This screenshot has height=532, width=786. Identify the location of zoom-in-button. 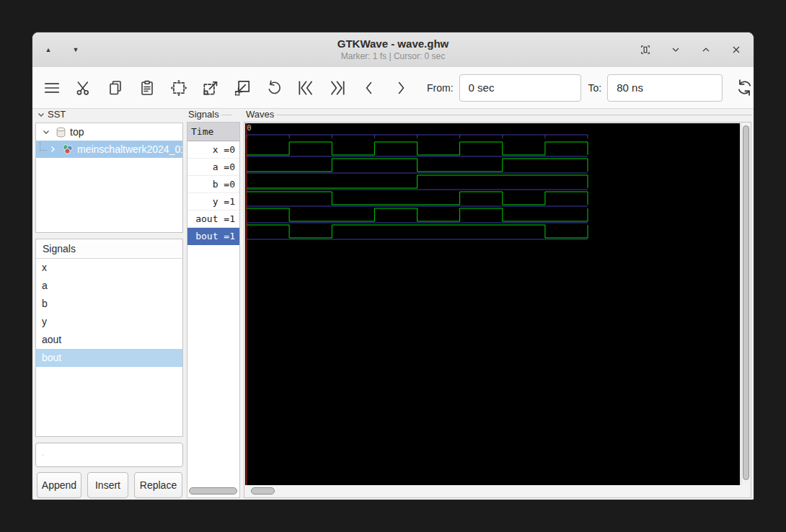
(211, 88).